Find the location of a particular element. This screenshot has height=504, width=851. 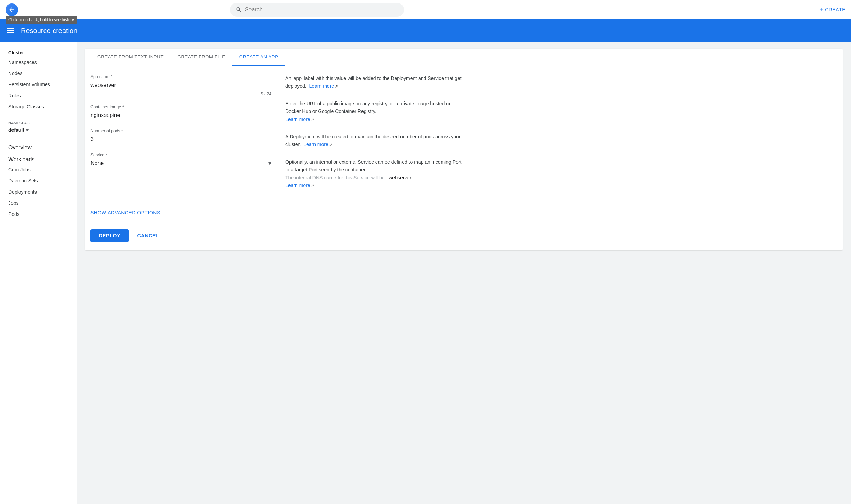

back-button-area: Click to go back, hold to see history is located at coordinates (12, 10).